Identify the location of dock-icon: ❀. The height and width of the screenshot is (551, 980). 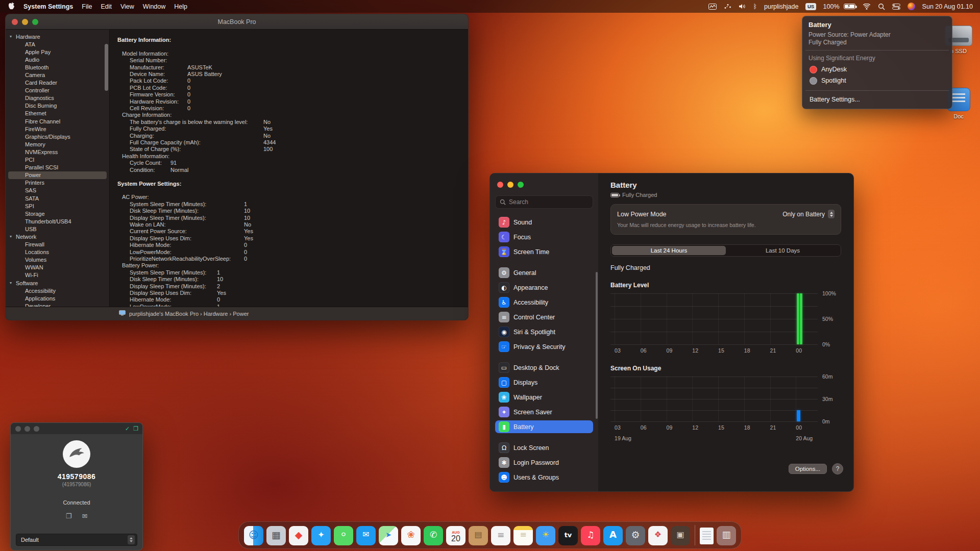
(411, 536).